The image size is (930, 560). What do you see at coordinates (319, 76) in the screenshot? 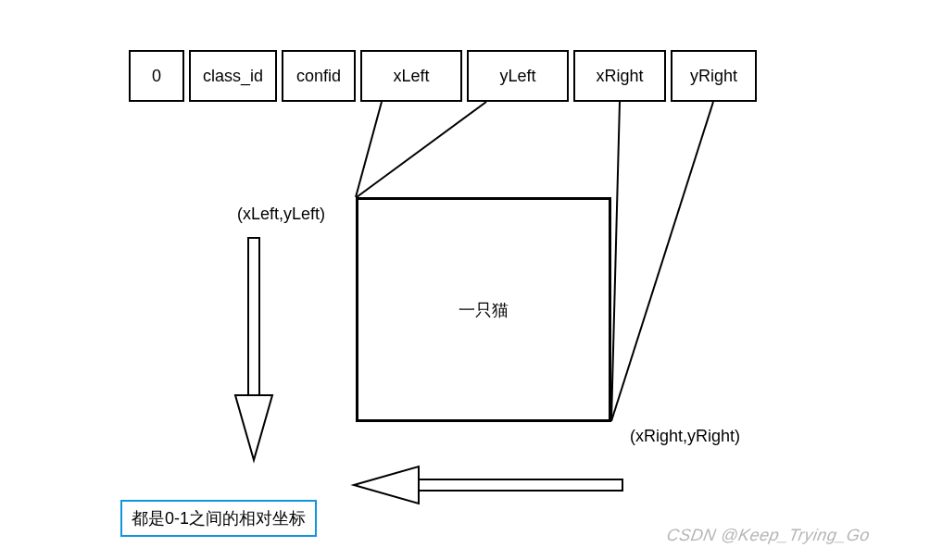
I see `array-cell-confid: confid` at bounding box center [319, 76].